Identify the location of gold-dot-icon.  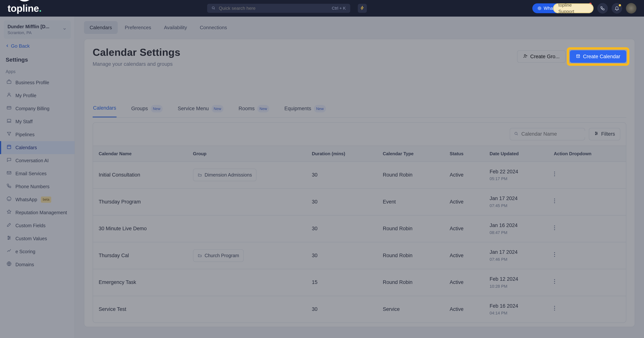
(620, 6).